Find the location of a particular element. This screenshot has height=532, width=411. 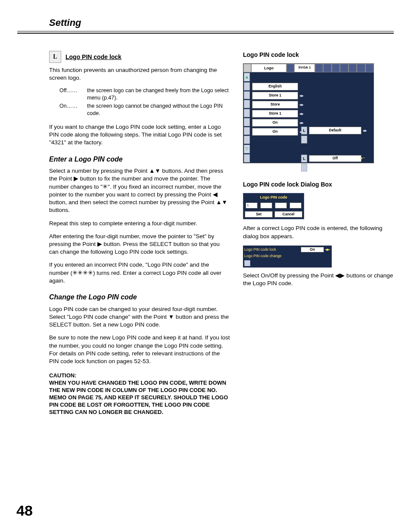

pin-digit-1: 1 is located at coordinates (252, 205).